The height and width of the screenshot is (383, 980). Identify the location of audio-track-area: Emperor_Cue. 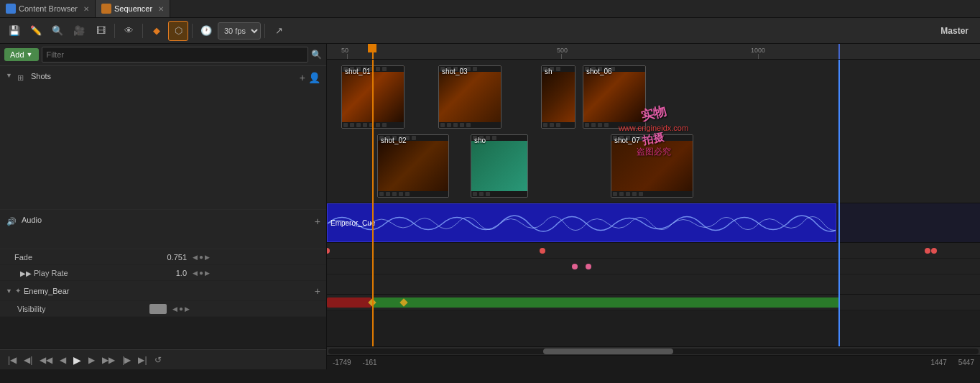
(654, 223).